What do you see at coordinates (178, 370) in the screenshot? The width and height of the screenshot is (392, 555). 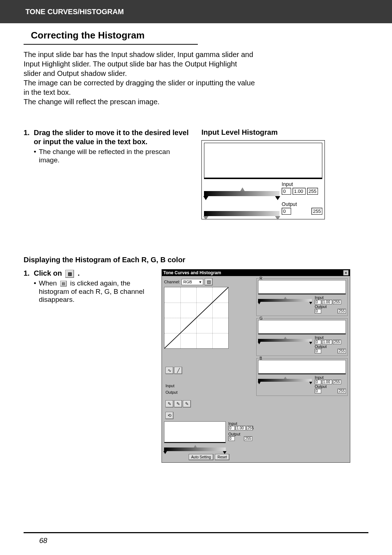 I see `smooth-curve-icon: ╱` at bounding box center [178, 370].